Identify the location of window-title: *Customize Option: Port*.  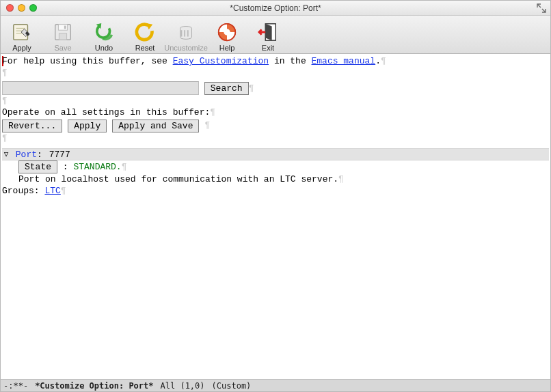
(276, 8).